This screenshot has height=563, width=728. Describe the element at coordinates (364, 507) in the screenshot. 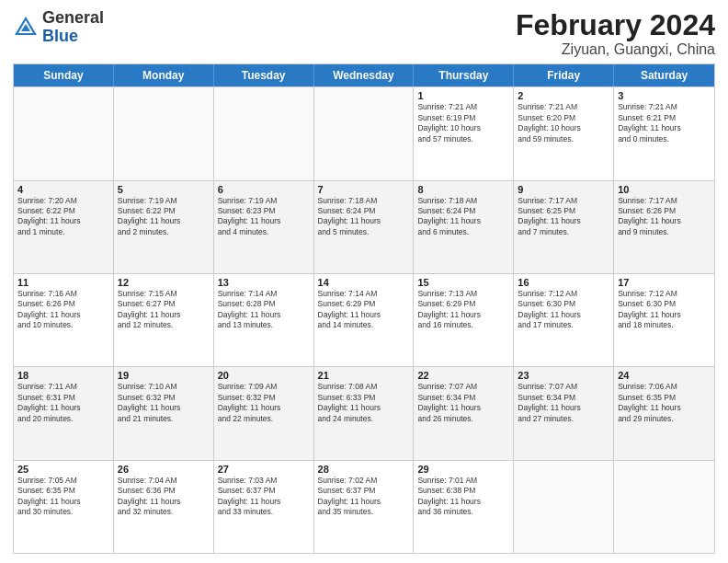

I see `cal-cell-4-3: 28Sunrise: 7:02 AM Sunset: 6:37 PM Dayli…` at that location.